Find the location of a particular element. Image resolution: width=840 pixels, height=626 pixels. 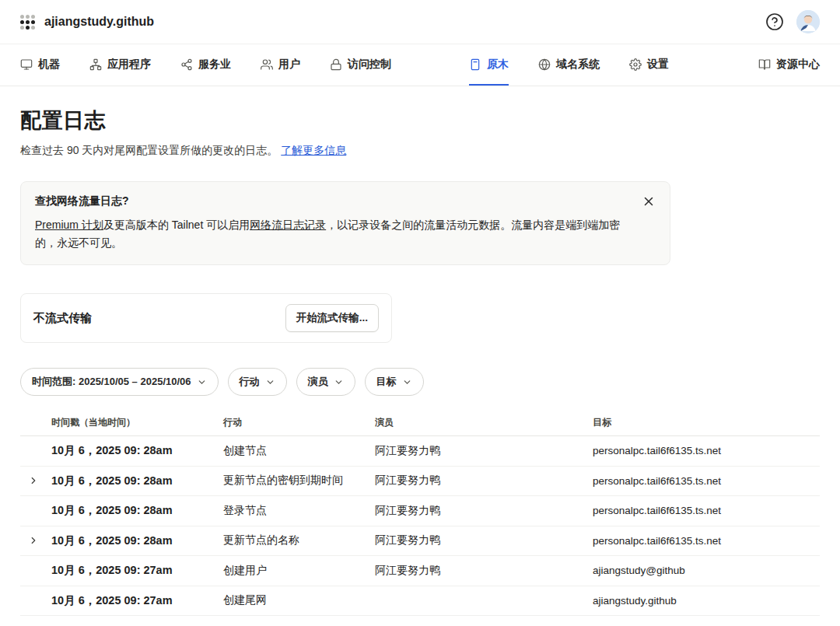

nav-item-services: 服务业 is located at coordinates (205, 65).